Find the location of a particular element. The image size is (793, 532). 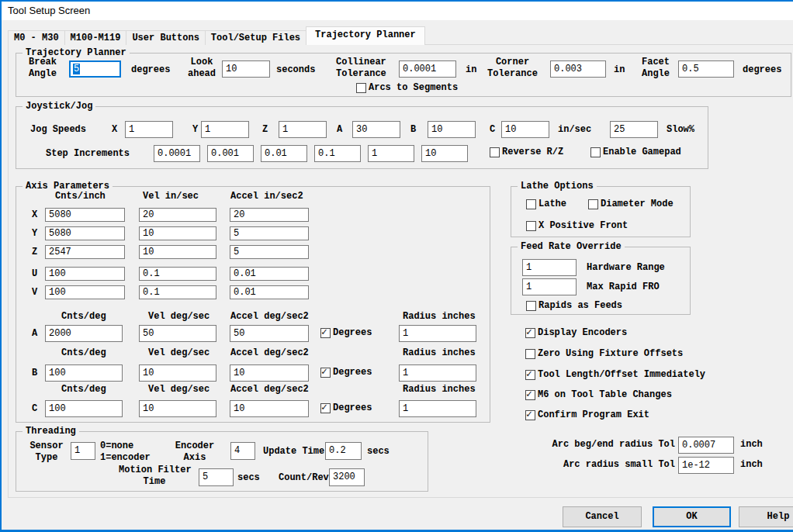

step-increment-1-input: 0.0001 is located at coordinates (177, 154).